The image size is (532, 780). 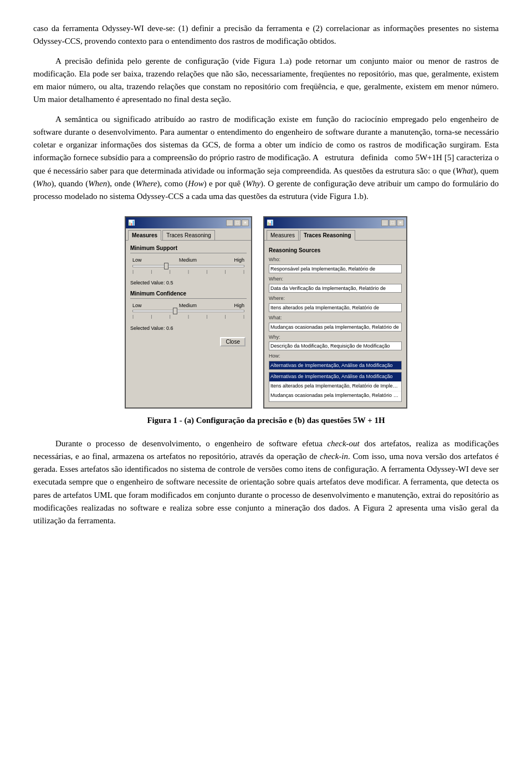 What do you see at coordinates (335, 265) in the screenshot?
I see `who-row: Who: Responsável pela Implementação, Rel…` at bounding box center [335, 265].